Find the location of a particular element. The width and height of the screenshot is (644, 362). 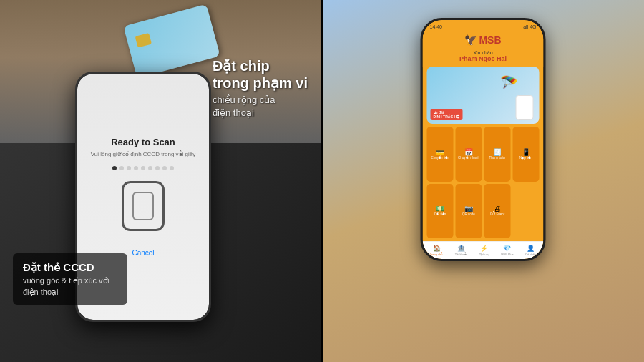

nav-service-label: Dịch vụ is located at coordinates (484, 255).